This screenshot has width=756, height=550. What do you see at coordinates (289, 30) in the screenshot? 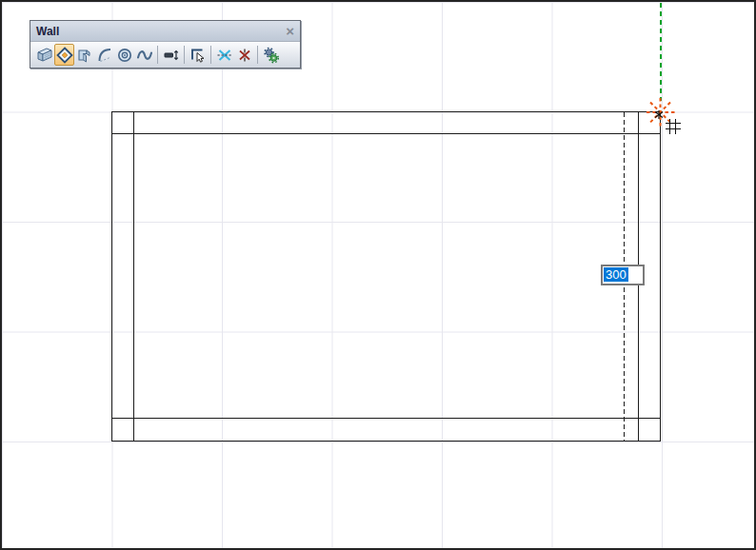
I see `close-icon: ×` at bounding box center [289, 30].